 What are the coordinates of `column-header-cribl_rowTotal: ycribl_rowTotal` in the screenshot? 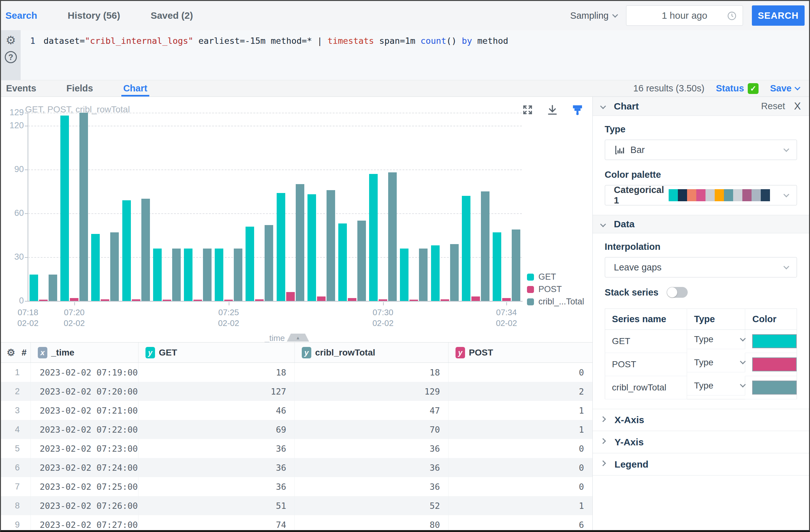 It's located at (372, 352).